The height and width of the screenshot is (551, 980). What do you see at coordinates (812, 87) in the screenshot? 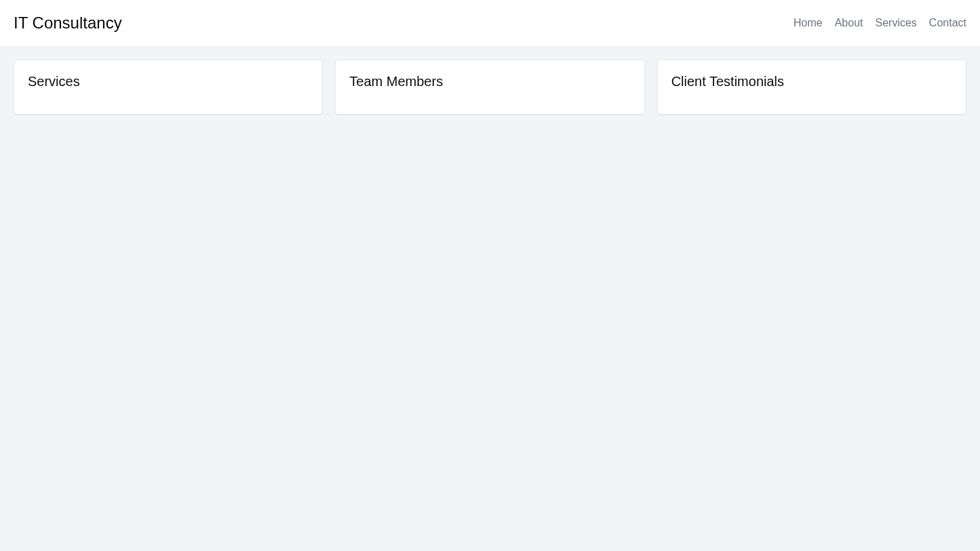
I see `testimonials-card: Client Testimonials` at bounding box center [812, 87].